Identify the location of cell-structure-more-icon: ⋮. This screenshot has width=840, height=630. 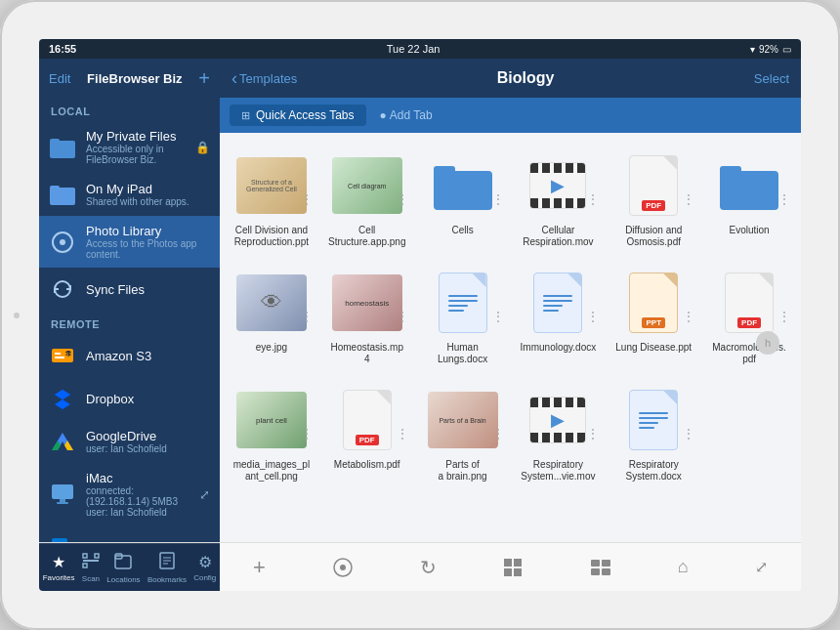
(402, 199).